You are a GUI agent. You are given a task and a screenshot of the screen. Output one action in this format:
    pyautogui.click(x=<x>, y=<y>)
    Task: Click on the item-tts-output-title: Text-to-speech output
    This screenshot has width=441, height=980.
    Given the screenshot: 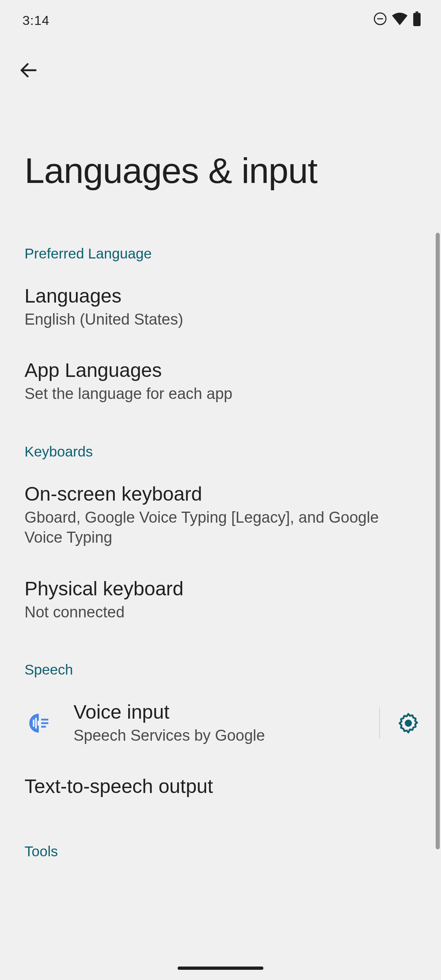 What is the action you would take?
    pyautogui.click(x=220, y=786)
    